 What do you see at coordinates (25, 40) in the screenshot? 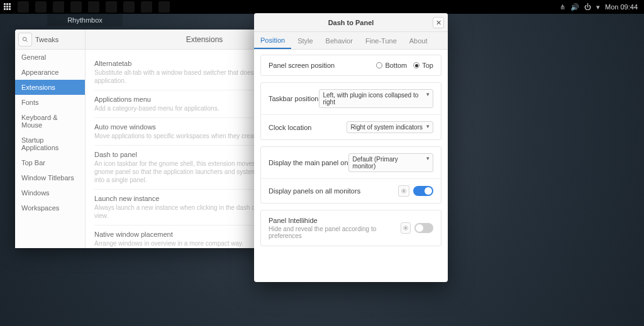
I see `search-button` at bounding box center [25, 40].